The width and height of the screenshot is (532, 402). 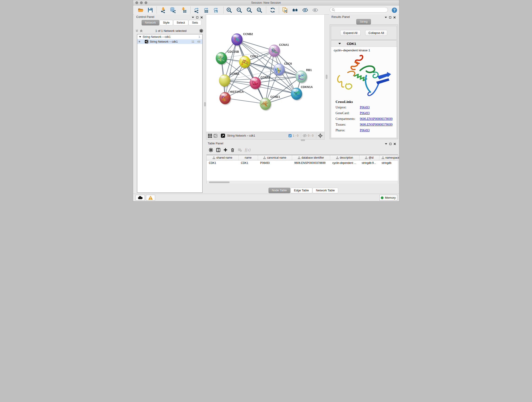 I want to click on column-header-shared-name: shared name, so click(x=223, y=158).